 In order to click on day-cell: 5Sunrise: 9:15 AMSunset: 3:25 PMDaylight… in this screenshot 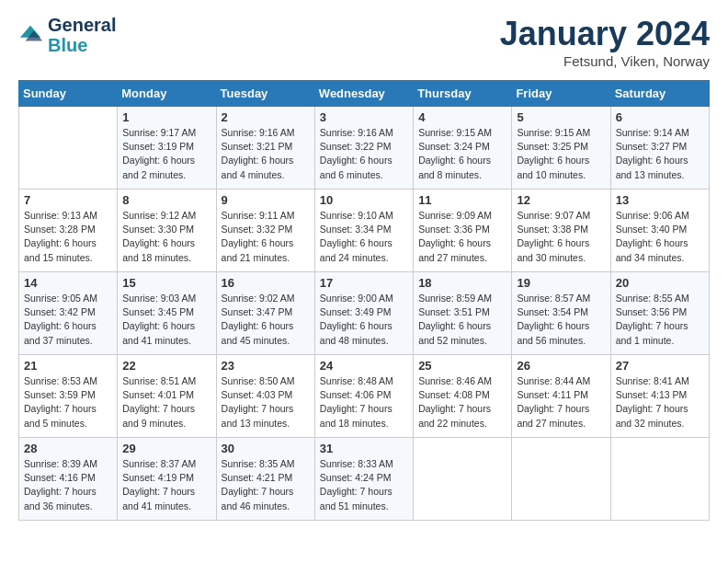, I will do `click(561, 148)`.